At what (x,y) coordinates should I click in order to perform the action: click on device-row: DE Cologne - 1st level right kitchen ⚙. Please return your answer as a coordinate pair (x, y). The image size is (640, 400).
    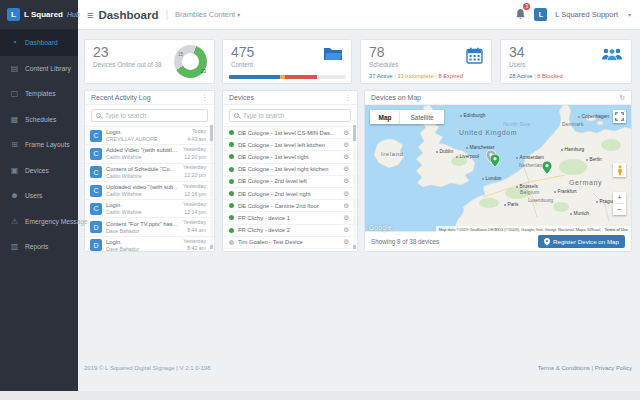
    Looking at the image, I should click on (290, 169).